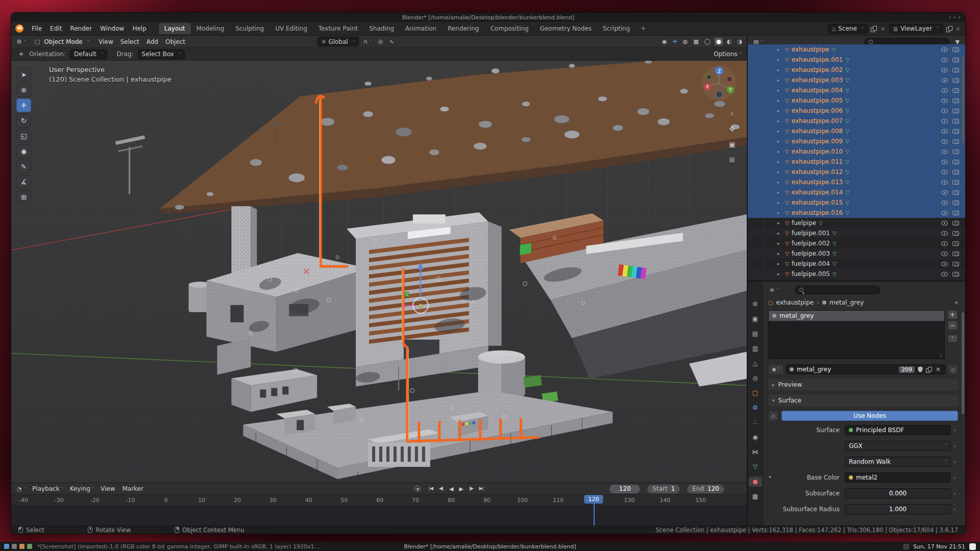  I want to click on prev-keyframe-button: ◀|, so click(441, 489).